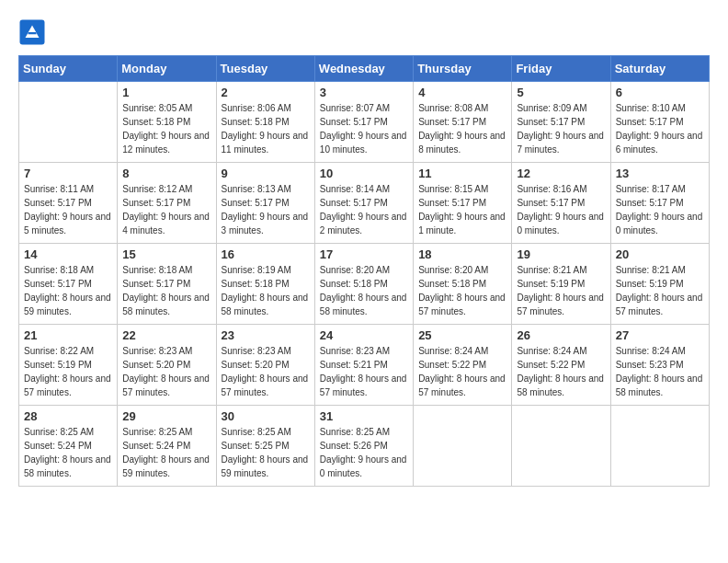  What do you see at coordinates (364, 210) in the screenshot?
I see `day-info: Sunrise: 8:14 AMSunset: 5:17 PMDaylight:…` at bounding box center [364, 210].